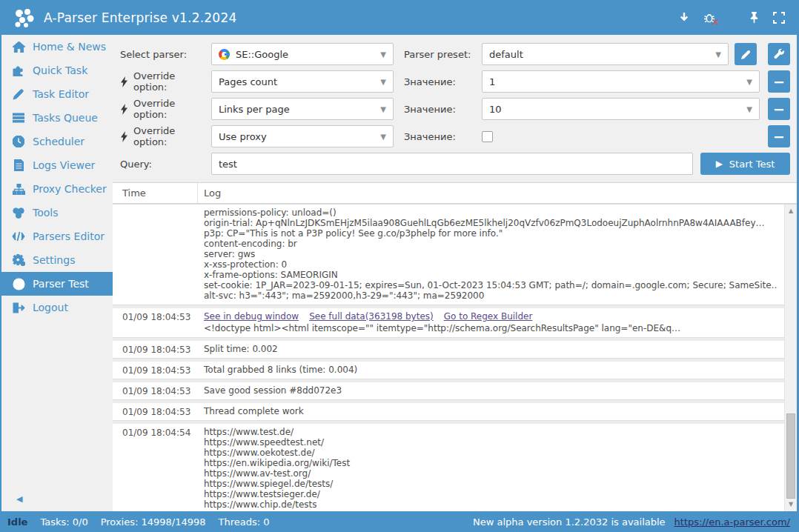 Image resolution: width=799 pixels, height=532 pixels. What do you see at coordinates (443, 136) in the screenshot?
I see `value-label: Значение:` at bounding box center [443, 136].